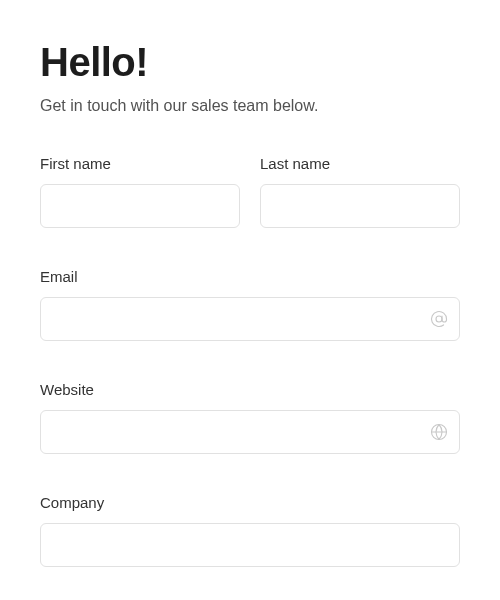 The image size is (500, 600). I want to click on company-field-group: Company, so click(250, 530).